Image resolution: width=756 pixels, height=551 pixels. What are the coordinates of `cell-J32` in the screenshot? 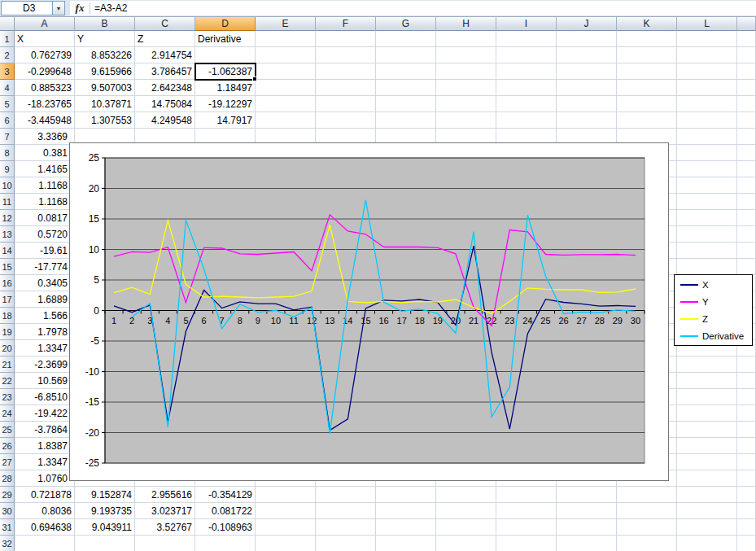 It's located at (587, 544).